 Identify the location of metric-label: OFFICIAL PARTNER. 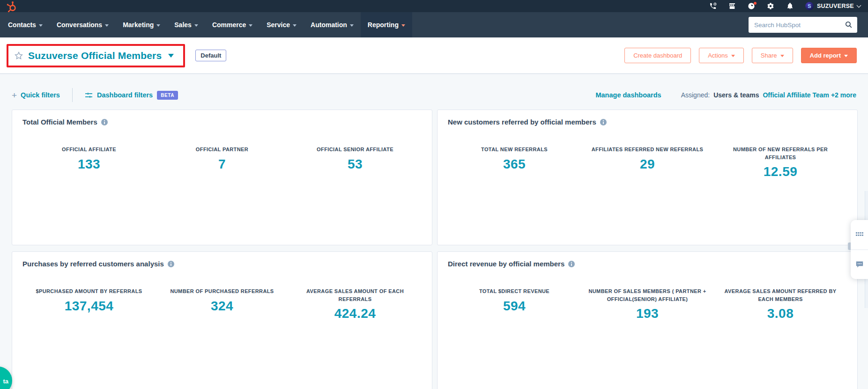
(222, 150).